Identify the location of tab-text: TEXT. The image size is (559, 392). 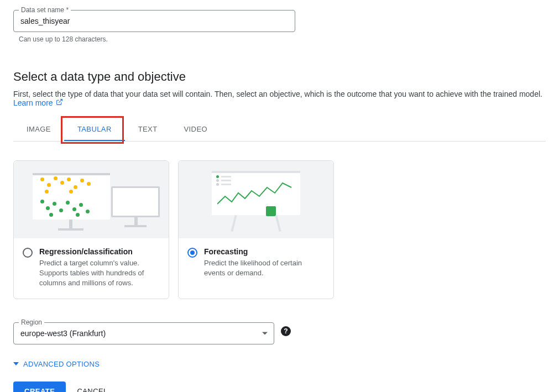
(148, 129).